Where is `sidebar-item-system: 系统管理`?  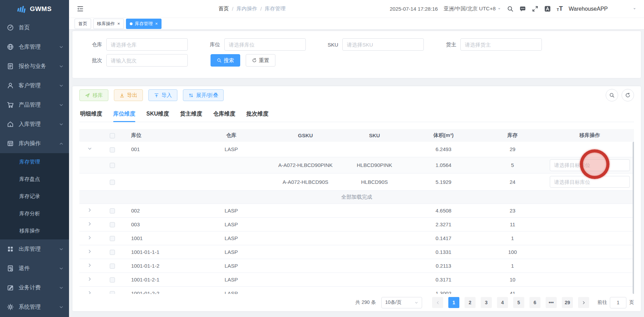
sidebar-item-system: 系统管理 is located at coordinates (35, 307).